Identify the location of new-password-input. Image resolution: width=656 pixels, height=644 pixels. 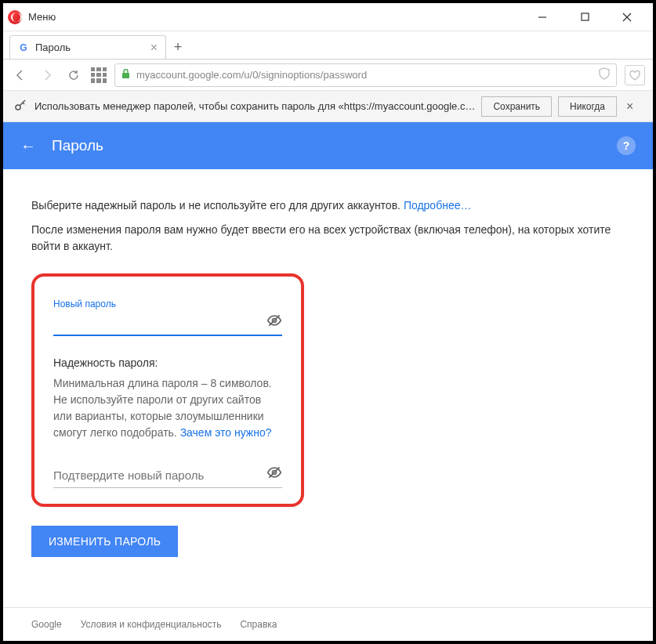
(168, 325).